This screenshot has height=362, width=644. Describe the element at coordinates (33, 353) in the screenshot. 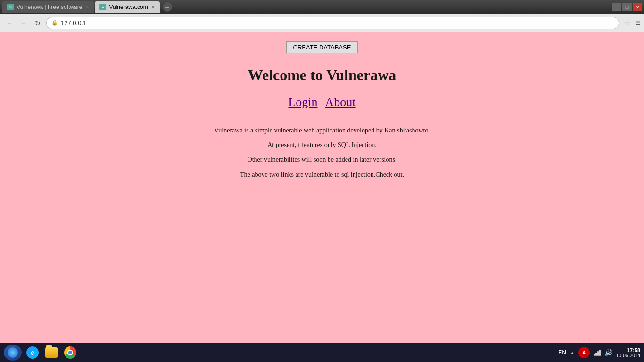

I see `ie-icon: e` at that location.